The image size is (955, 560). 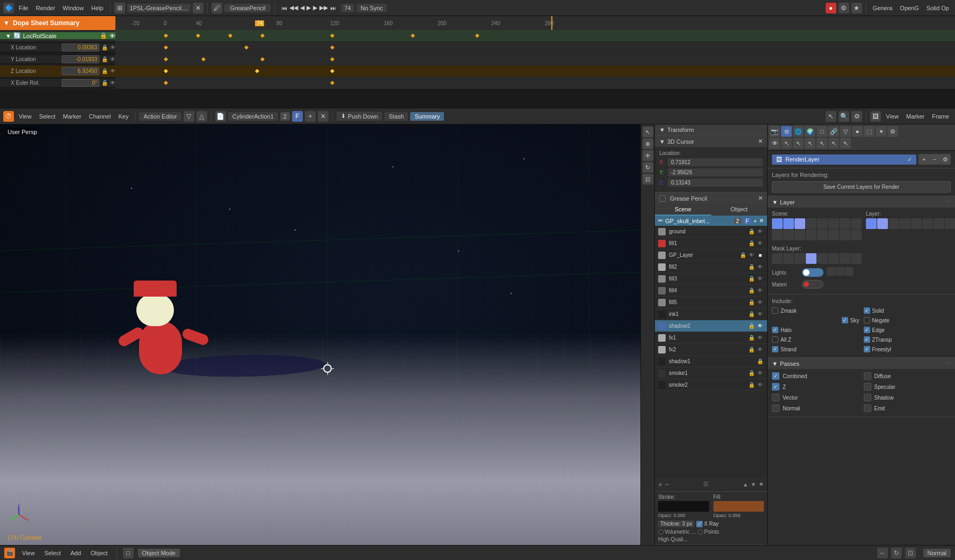 What do you see at coordinates (73, 8) in the screenshot?
I see `menu-window: Window` at bounding box center [73, 8].